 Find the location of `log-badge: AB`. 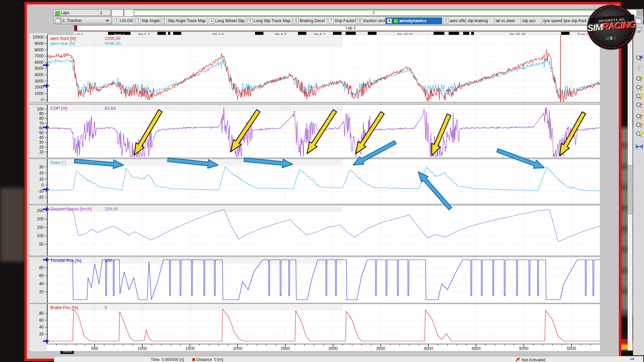

log-badge: AB is located at coordinates (632, 359).